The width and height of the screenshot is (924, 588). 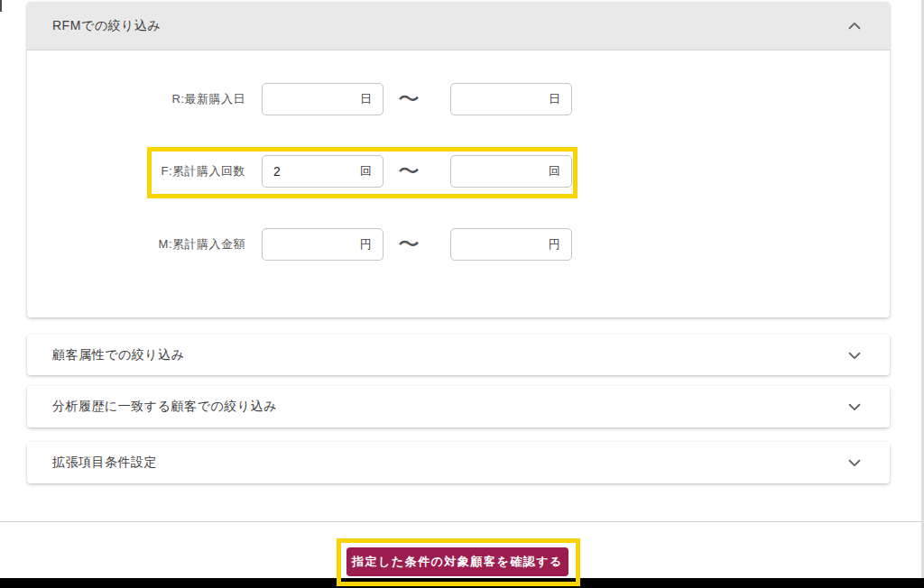 I want to click on customer-attributes-panel-header: 顧客属性での絞り込み, so click(x=458, y=355).